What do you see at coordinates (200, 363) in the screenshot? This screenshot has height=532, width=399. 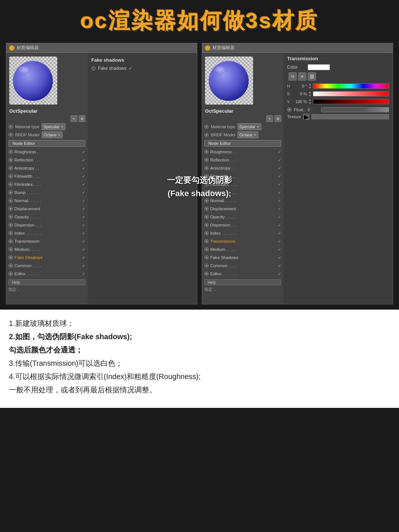 I see `list-item: 3.传输(Transmission)可以选白色；` at bounding box center [200, 363].